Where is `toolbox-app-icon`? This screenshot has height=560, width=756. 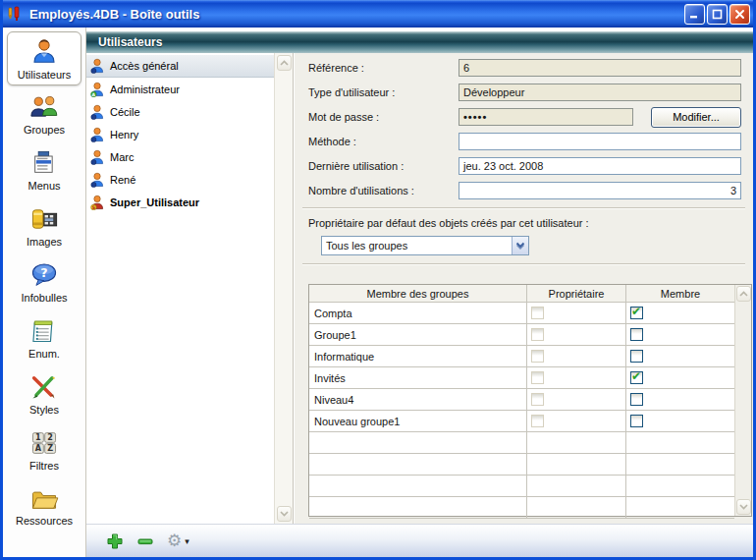 toolbox-app-icon is located at coordinates (15, 14).